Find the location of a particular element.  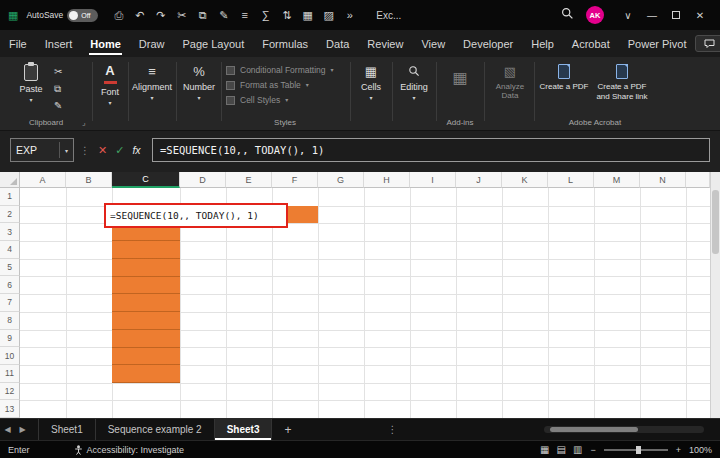

ribbon-tab-data: Data is located at coordinates (338, 44).